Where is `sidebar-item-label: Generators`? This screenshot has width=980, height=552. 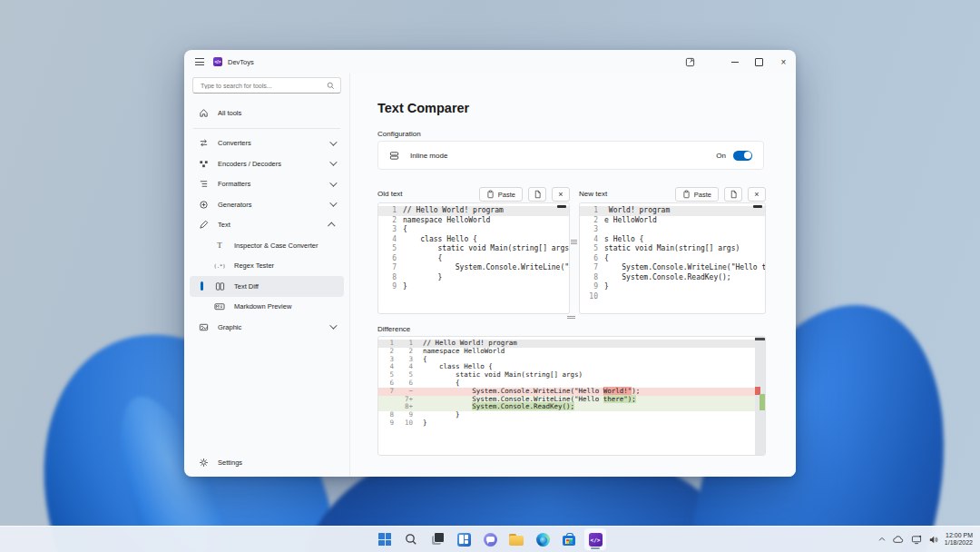 sidebar-item-label: Generators is located at coordinates (235, 205).